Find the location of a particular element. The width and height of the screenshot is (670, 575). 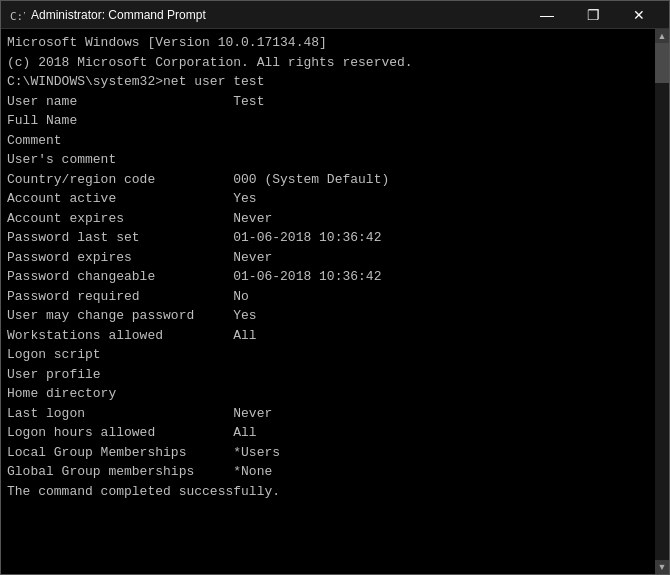

window-controls: — ❐ ✕ is located at coordinates (593, 15).